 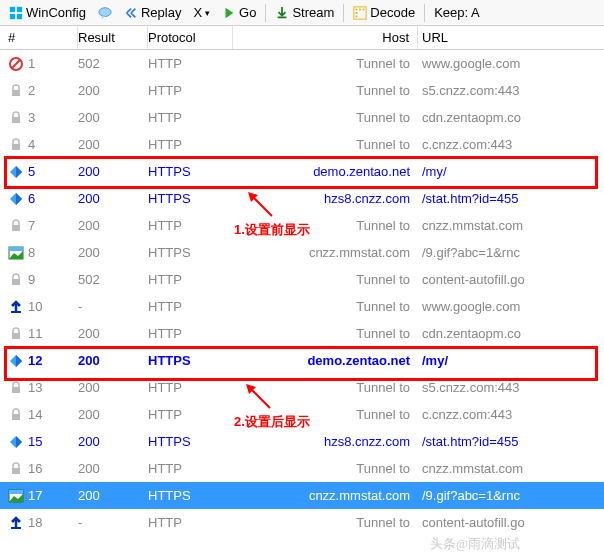 What do you see at coordinates (304, 12) in the screenshot?
I see `stream-button: Stream` at bounding box center [304, 12].